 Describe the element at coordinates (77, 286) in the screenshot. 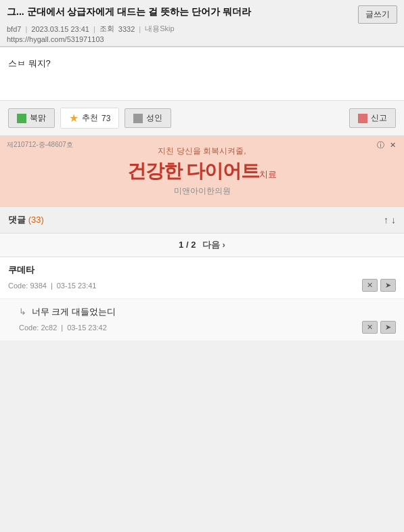

I see `comment-date: 03-15 23:41` at that location.